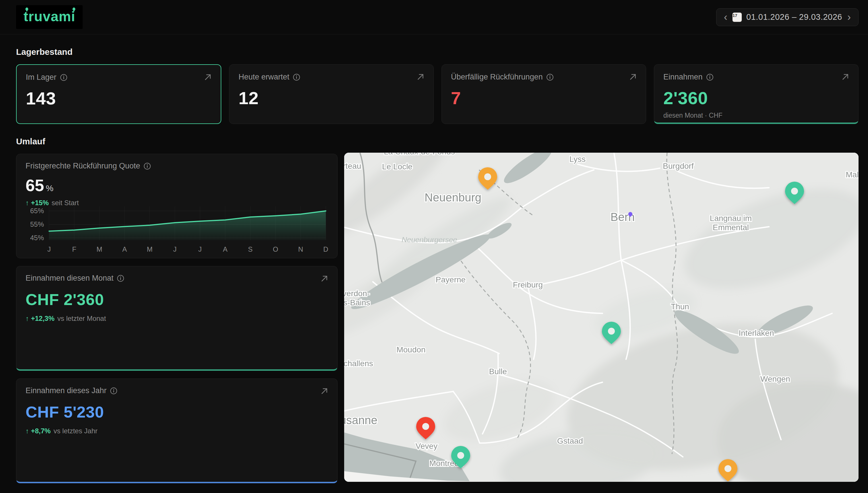  Describe the element at coordinates (434, 17) in the screenshot. I see `top-bar: truvami ‹ 17 01.01.2026 – 29.03.2026 ›` at that location.